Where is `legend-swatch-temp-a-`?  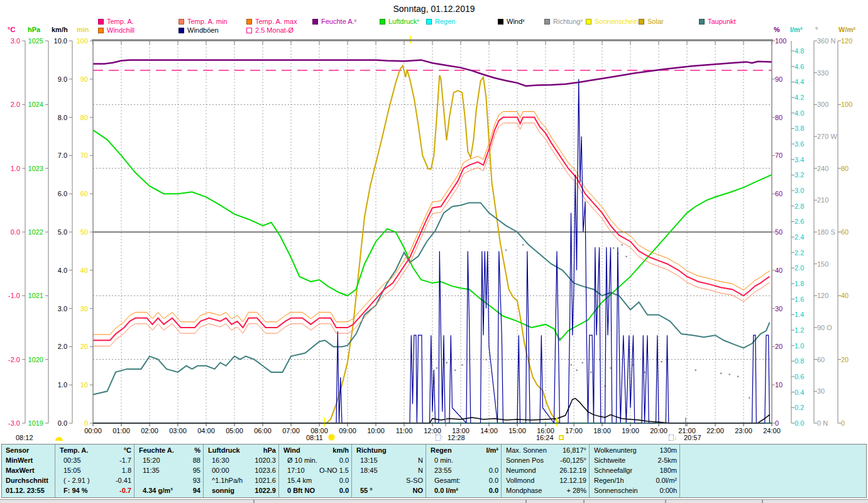 legend-swatch-temp-a- is located at coordinates (101, 21).